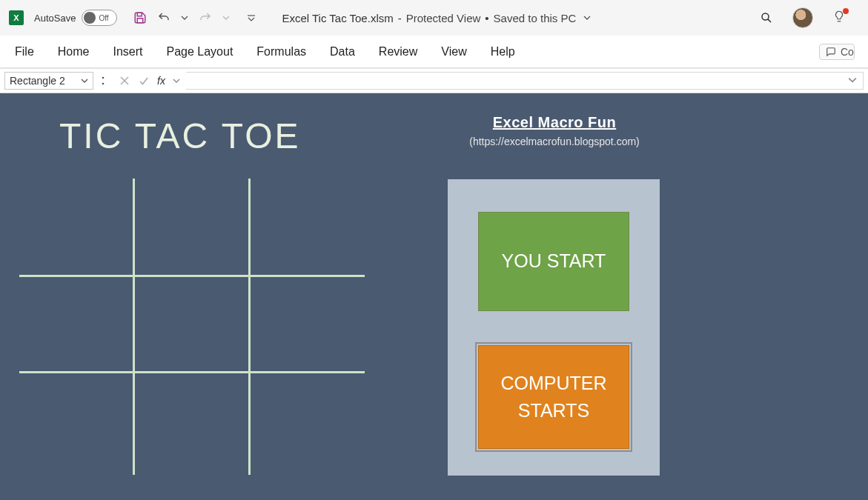  What do you see at coordinates (144, 81) in the screenshot?
I see `enter-icon` at bounding box center [144, 81].